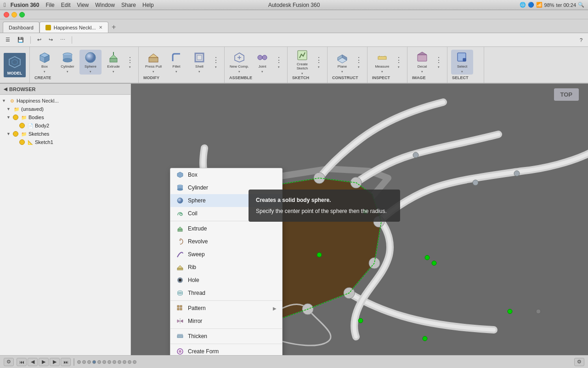 This screenshot has width=588, height=368. Describe the element at coordinates (65, 101) in the screenshot. I see `tree-item-root: ▼ ⚙ Happiness Neckl...` at that location.